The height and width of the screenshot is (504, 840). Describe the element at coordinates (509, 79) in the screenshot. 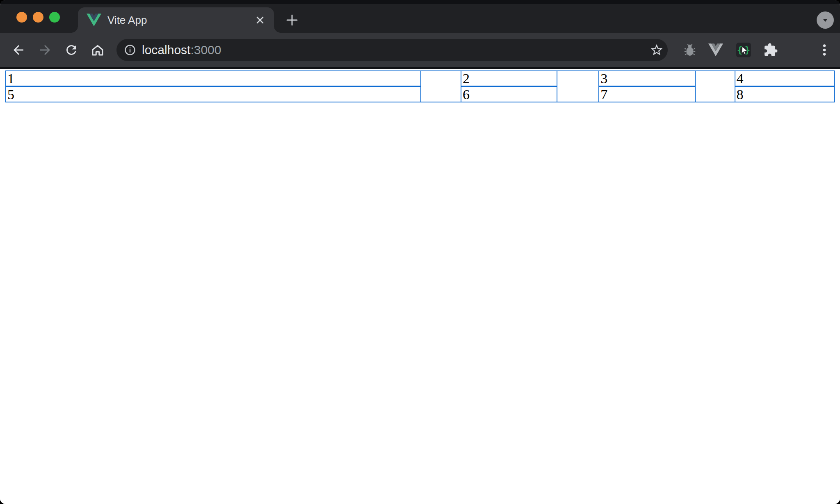

I see `table-cell: 2` at that location.